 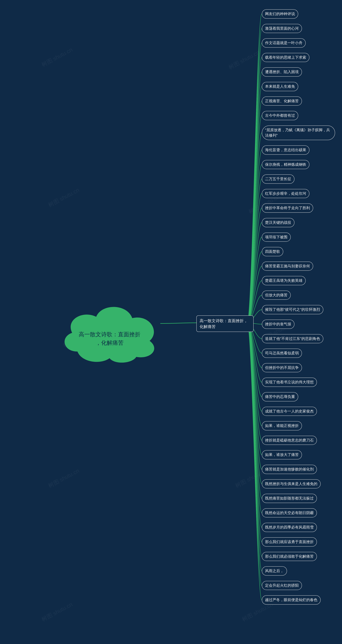 What do you see at coordinates (225, 324) in the screenshot?
I see `topic-node: 高一散文诗歌：直面挫折，化解痛苦` at bounding box center [225, 324].